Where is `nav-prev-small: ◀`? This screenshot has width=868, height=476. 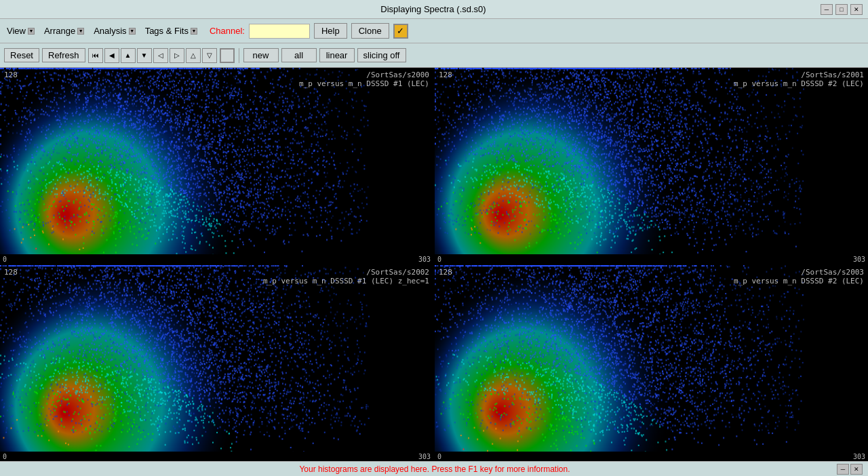 nav-prev-small: ◀ is located at coordinates (112, 56).